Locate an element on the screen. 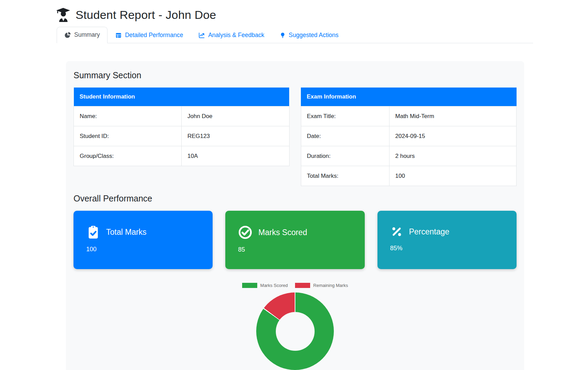 This screenshot has width=588, height=370. page-title: Student Report - John Doe is located at coordinates (146, 15).